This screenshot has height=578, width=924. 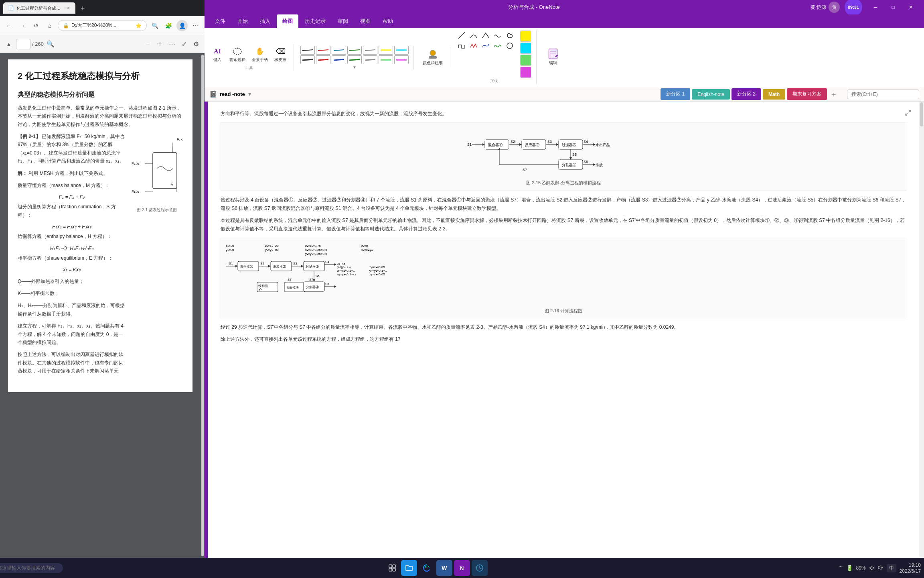 What do you see at coordinates (315, 21) in the screenshot?
I see `tab-history: 历史记录` at bounding box center [315, 21].